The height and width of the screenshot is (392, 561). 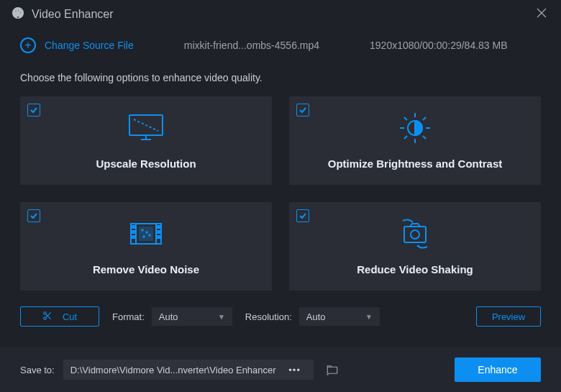 What do you see at coordinates (146, 141) in the screenshot?
I see `option-upscale-resolution: Upscale Resolution` at bounding box center [146, 141].